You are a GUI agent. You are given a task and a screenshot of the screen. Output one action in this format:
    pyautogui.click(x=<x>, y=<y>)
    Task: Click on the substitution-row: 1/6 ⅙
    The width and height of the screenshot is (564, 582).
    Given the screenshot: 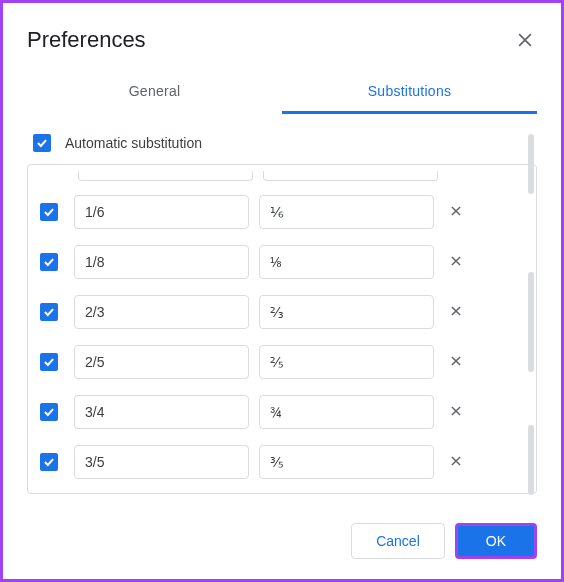 What is the action you would take?
    pyautogui.click(x=282, y=212)
    